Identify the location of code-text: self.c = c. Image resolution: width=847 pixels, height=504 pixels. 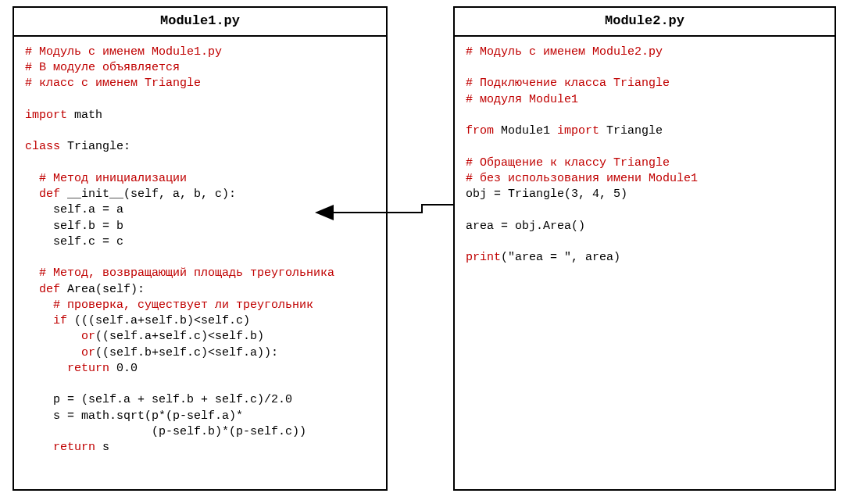
(74, 242).